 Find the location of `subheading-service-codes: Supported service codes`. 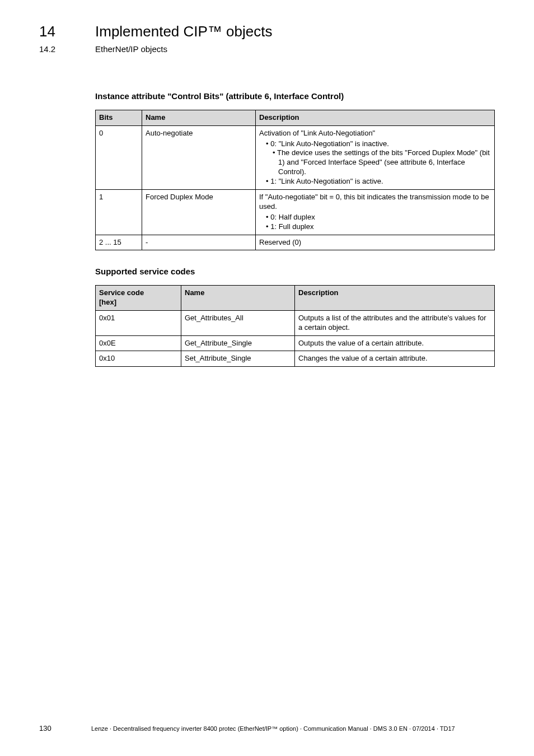

subheading-service-codes: Supported service codes is located at coordinates (295, 272).